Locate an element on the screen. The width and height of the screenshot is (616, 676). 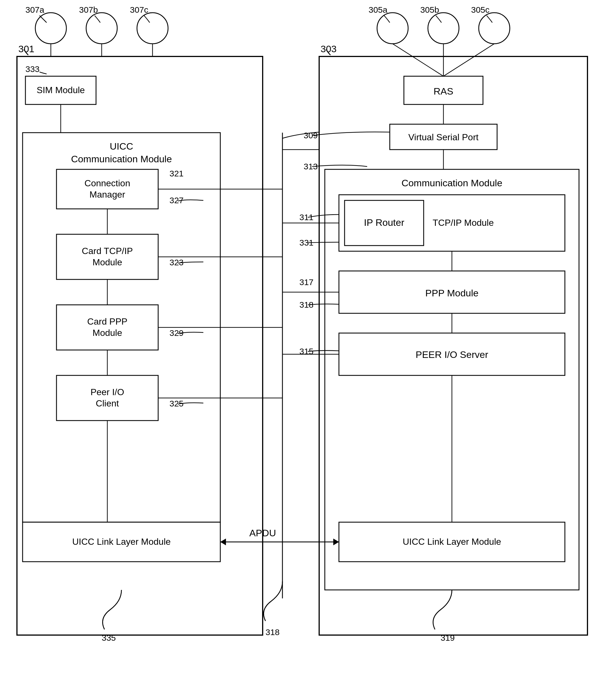
ref-318-bottom: 318 is located at coordinates (272, 632).